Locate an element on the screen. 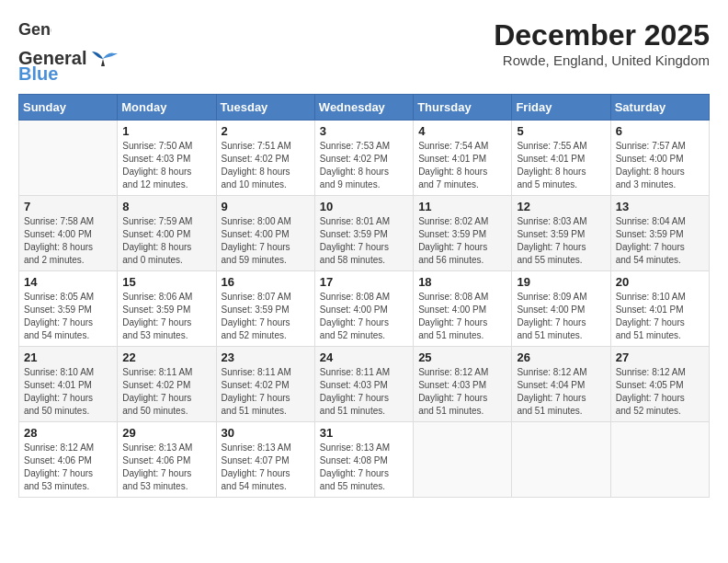 This screenshot has width=728, height=563. day-number: 22 is located at coordinates (166, 357).